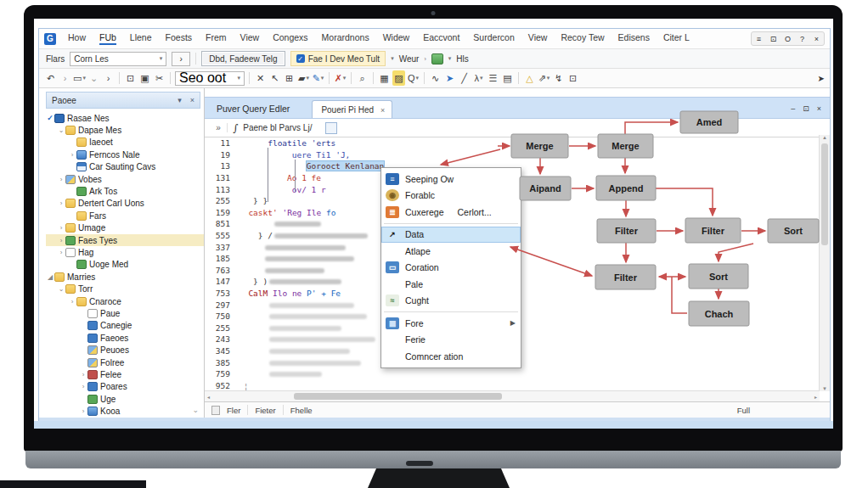 Image resolution: width=868 pixels, height=488 pixels. What do you see at coordinates (179, 39) in the screenshot?
I see `menu-item-foests: Foests` at bounding box center [179, 39].